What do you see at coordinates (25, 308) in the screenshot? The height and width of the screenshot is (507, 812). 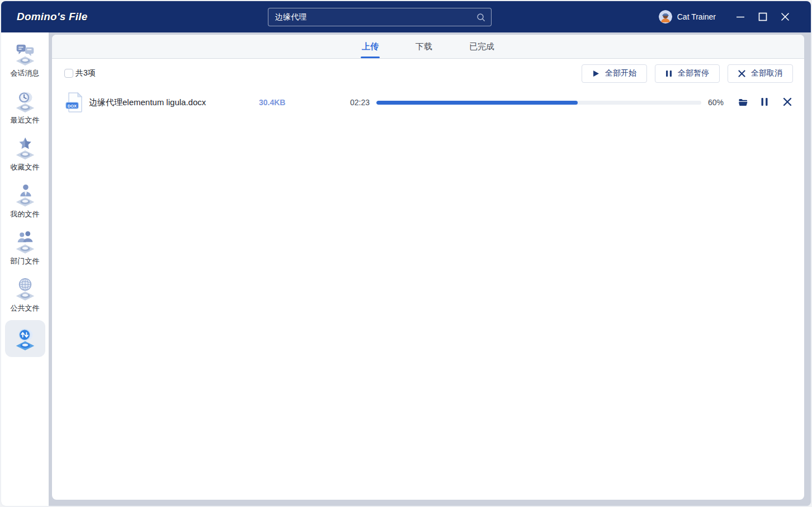 I see `sidebar-item-label: 公共文件` at bounding box center [25, 308].